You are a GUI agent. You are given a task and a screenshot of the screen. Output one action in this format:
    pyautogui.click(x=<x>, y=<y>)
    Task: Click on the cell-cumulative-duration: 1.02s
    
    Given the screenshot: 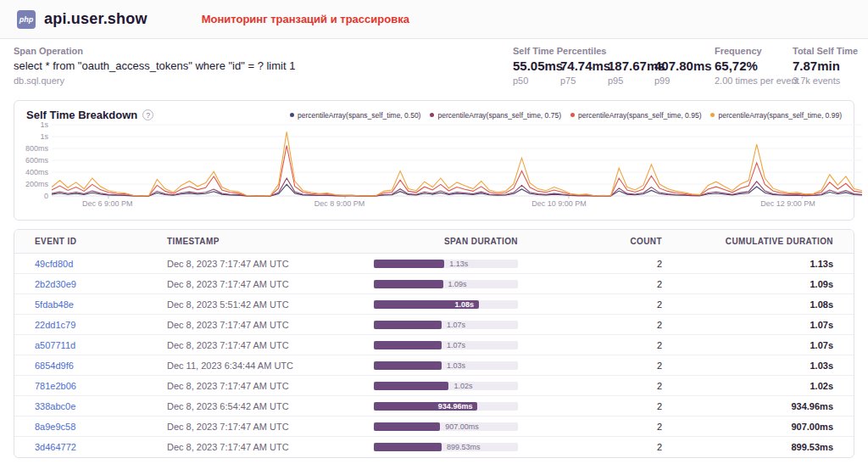 What is the action you would take?
    pyautogui.click(x=756, y=386)
    